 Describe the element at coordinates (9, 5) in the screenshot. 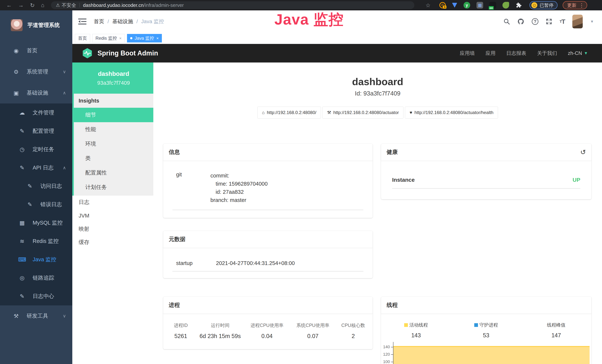

I see `back-icon: ←` at that location.